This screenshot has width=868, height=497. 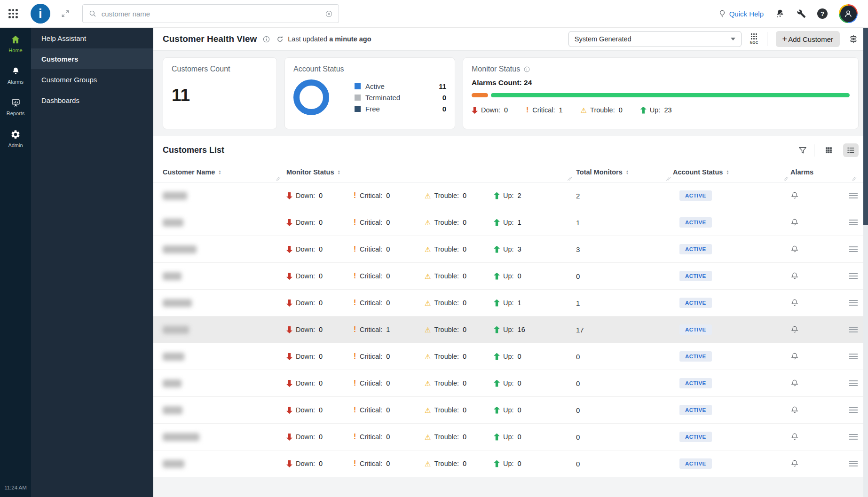 I want to click on notifications-icon, so click(x=780, y=14).